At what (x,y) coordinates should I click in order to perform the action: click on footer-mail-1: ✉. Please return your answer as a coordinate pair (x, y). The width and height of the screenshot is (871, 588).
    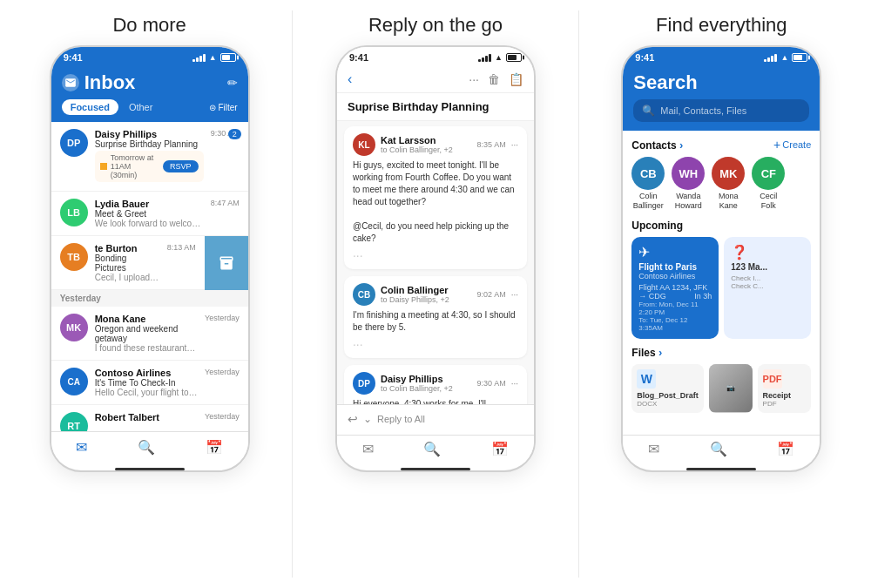
    Looking at the image, I should click on (82, 448).